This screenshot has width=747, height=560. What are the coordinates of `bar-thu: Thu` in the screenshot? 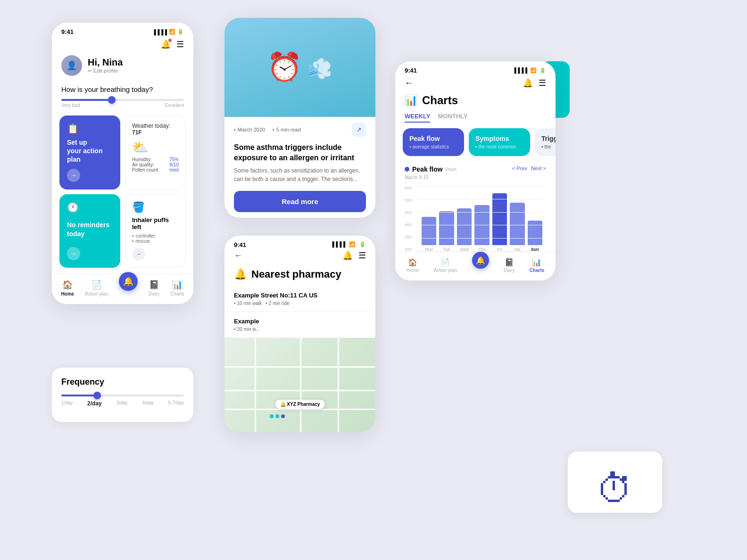 It's located at (482, 228).